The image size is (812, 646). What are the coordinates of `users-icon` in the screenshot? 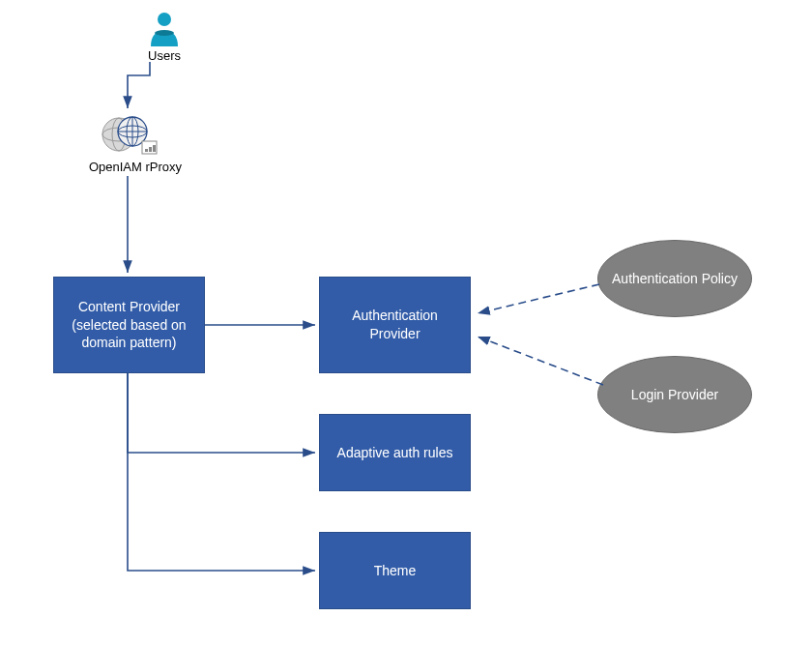 It's located at (164, 29).